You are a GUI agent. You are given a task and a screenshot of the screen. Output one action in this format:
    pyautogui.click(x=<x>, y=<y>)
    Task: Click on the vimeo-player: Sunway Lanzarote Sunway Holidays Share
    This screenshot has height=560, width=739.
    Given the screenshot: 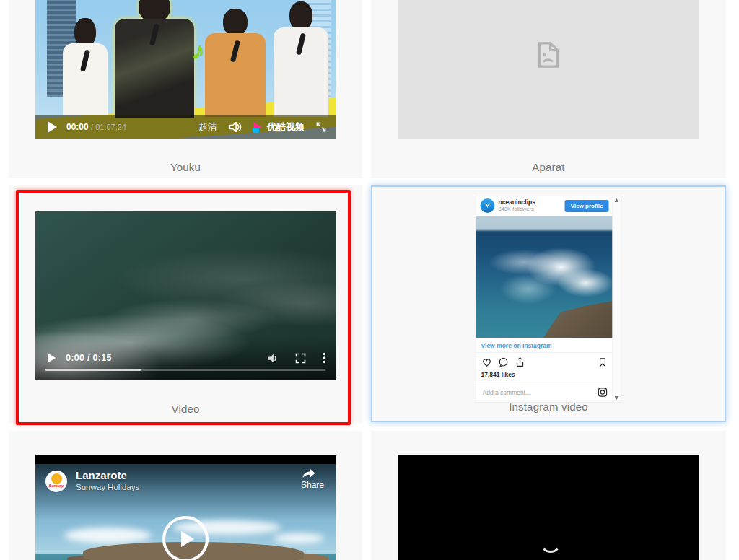 What is the action you would take?
    pyautogui.click(x=185, y=507)
    